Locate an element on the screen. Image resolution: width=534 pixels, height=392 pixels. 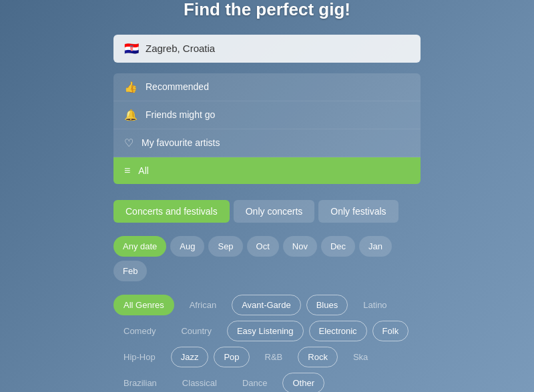
filter-item-friends: 🔔Friends might go is located at coordinates (267, 115).